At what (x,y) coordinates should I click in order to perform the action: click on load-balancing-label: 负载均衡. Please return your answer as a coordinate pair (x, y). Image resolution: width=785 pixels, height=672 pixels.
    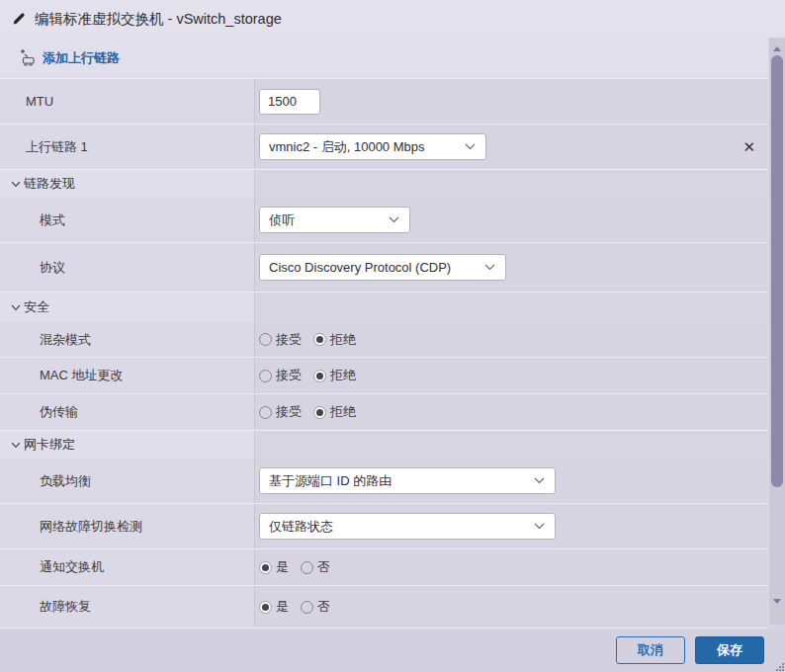
    Looking at the image, I should click on (128, 480).